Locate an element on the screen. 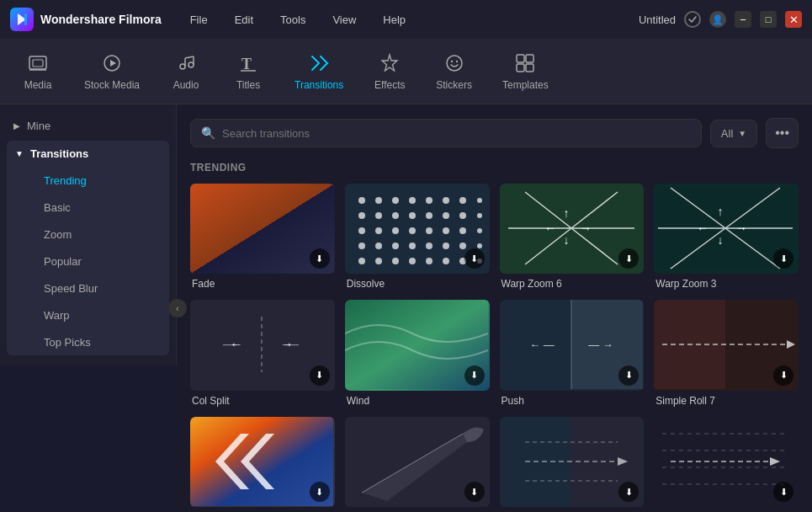 This screenshot has height=512, width=812. toolbar-templates: Templates is located at coordinates (525, 72).